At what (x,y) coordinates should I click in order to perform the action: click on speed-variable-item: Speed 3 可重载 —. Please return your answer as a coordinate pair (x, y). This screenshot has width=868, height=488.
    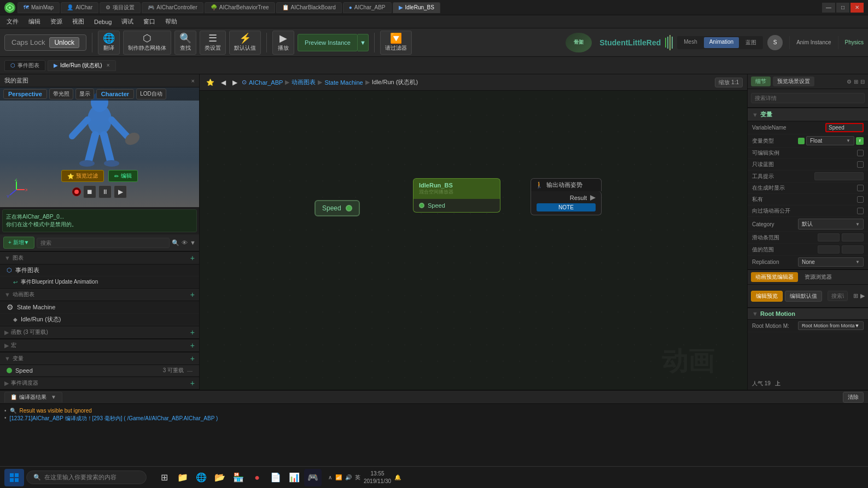
    Looking at the image, I should click on (100, 371).